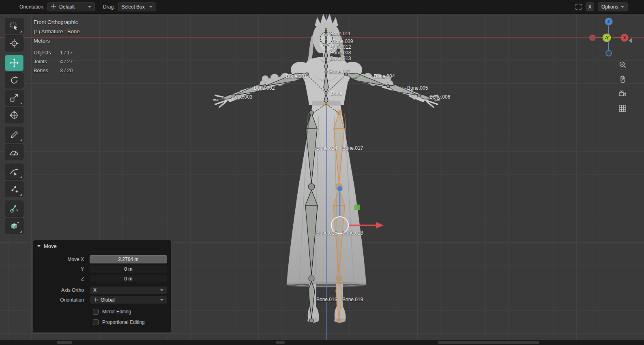  Describe the element at coordinates (296, 76) in the screenshot. I see `bone-label: Bone.001` at that location.